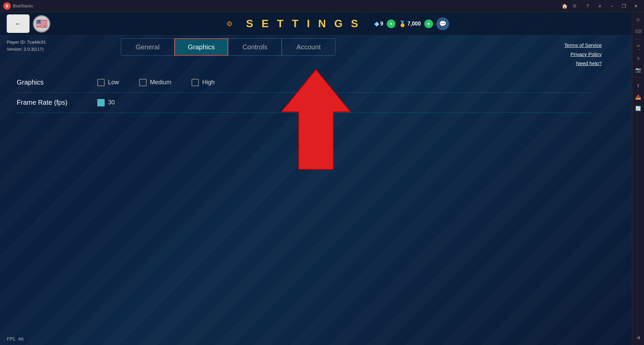 The height and width of the screenshot is (345, 644). What do you see at coordinates (203, 83) in the screenshot?
I see `graphics-high-option: High` at bounding box center [203, 83].